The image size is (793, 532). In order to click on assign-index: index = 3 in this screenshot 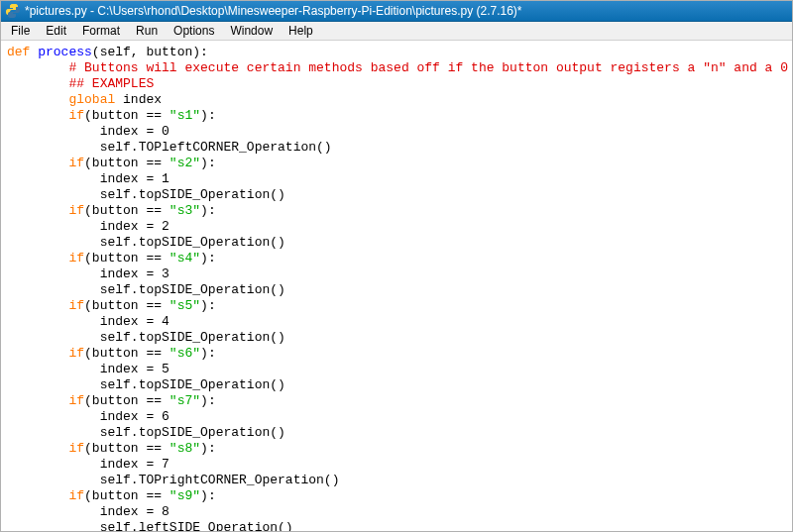, I will do `click(135, 273)`.